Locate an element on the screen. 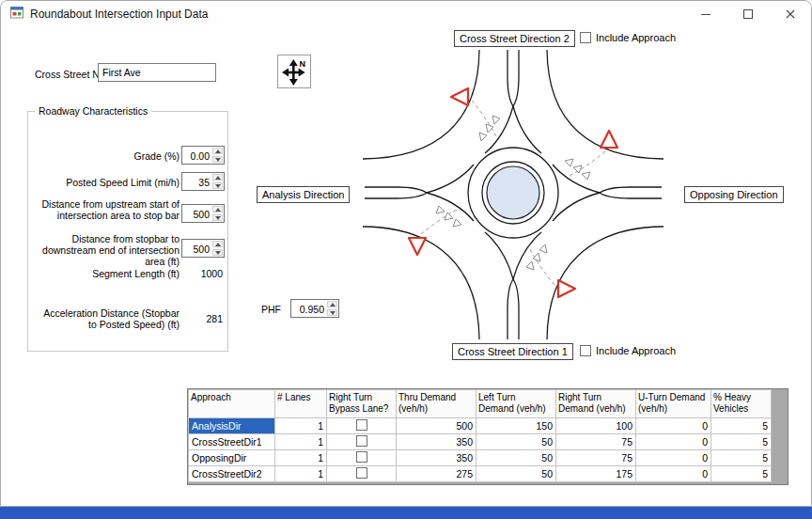 The image size is (812, 519). taskbar-strip is located at coordinates (406, 513).